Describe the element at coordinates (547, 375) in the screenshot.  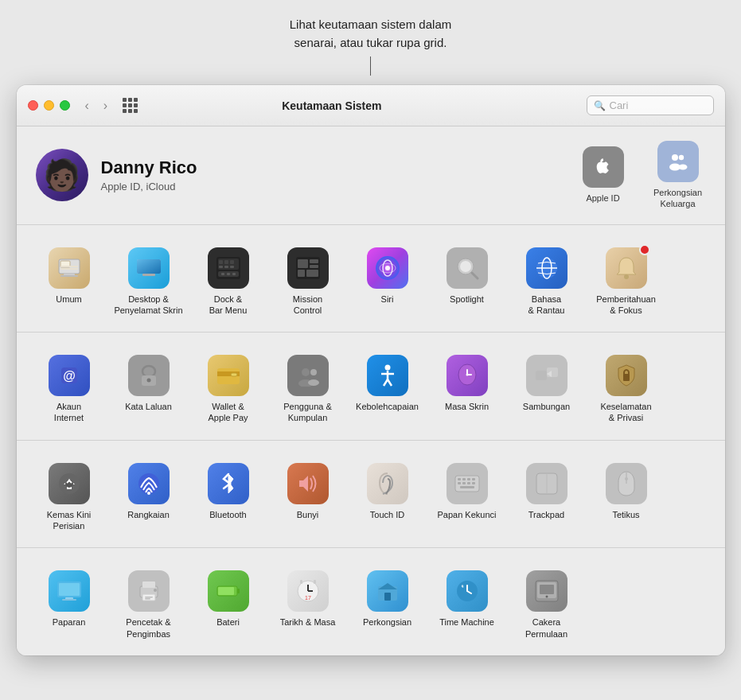
I see `pref-icon-extensions` at that location.